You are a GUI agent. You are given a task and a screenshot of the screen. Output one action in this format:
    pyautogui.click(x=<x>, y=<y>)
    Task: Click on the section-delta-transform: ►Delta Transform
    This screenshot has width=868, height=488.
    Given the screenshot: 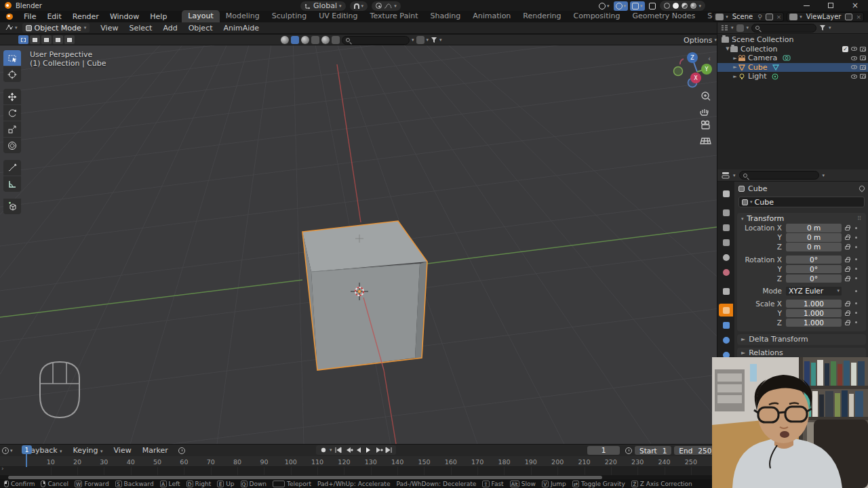 What is the action you would take?
    pyautogui.click(x=802, y=340)
    